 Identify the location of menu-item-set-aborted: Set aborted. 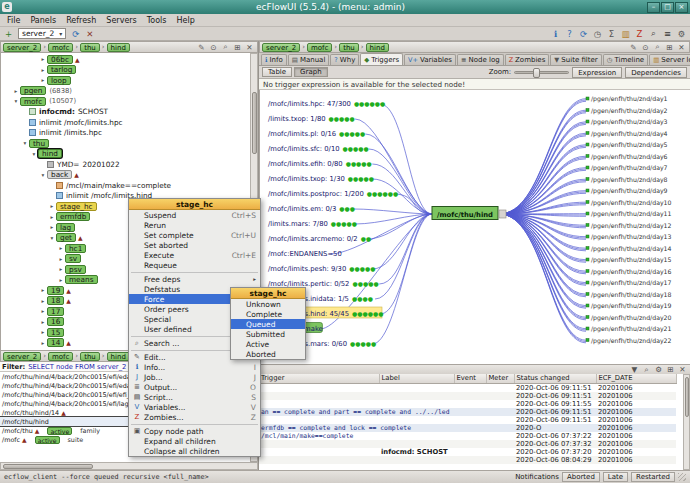
(194, 245).